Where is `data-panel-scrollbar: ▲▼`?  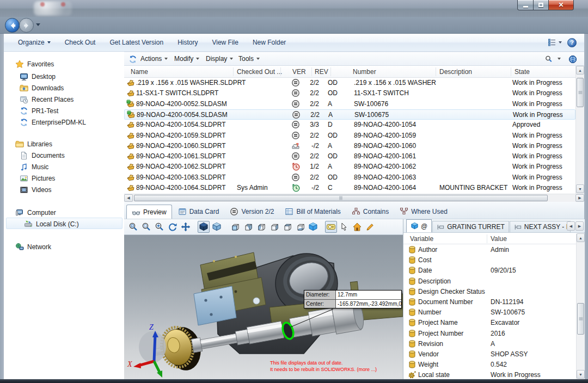 data-panel-scrollbar: ▲▼ is located at coordinates (580, 306).